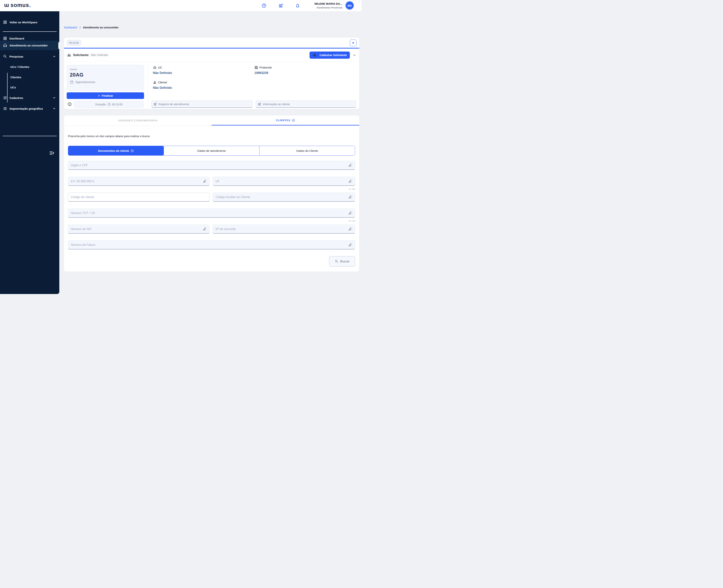 The height and width of the screenshot is (588, 723). I want to click on nis-field, so click(139, 229).